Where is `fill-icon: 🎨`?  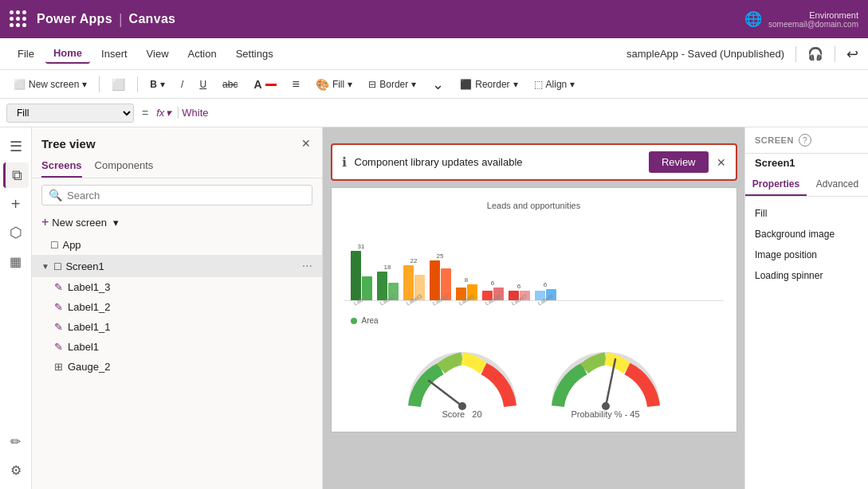 fill-icon: 🎨 is located at coordinates (322, 84).